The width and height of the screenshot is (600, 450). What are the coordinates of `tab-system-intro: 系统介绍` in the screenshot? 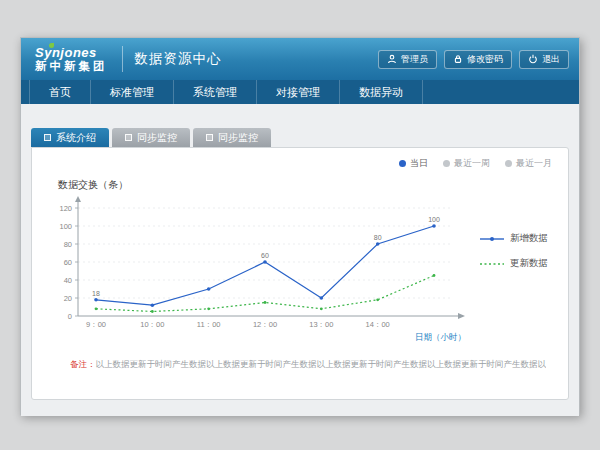 It's located at (70, 138).